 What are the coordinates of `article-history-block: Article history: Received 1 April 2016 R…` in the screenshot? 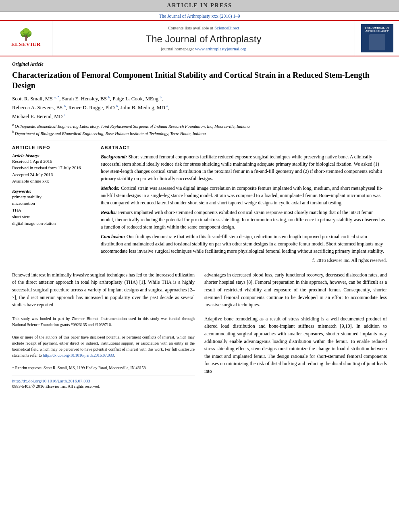 It's located at (52, 169).